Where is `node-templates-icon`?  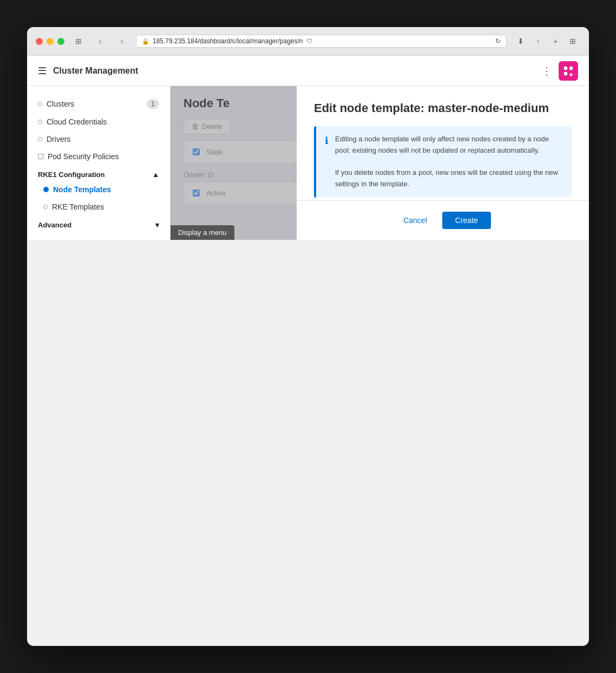
node-templates-icon is located at coordinates (46, 190).